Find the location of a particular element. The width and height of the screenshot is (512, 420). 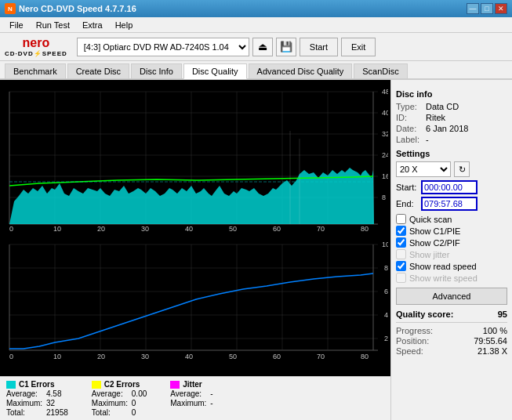

disc-label-row: Label: - is located at coordinates (452, 139).